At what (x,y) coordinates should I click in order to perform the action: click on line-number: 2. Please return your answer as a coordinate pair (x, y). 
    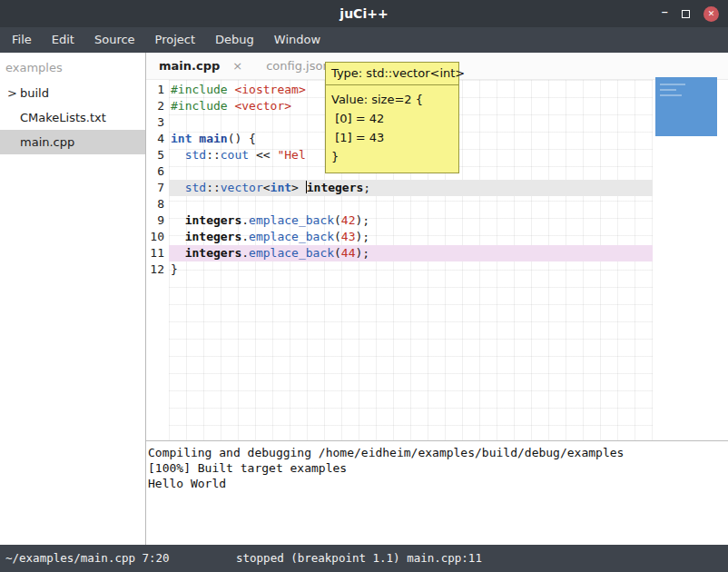
    Looking at the image, I should click on (158, 106).